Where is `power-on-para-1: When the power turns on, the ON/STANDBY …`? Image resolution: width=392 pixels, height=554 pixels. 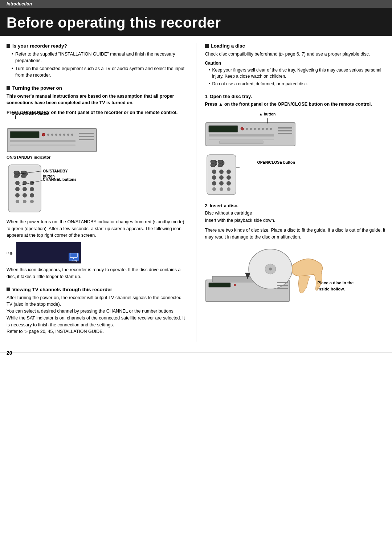
power-on-para-1: When the power turns on, the ON/STANDBY … is located at coordinates (97, 229).